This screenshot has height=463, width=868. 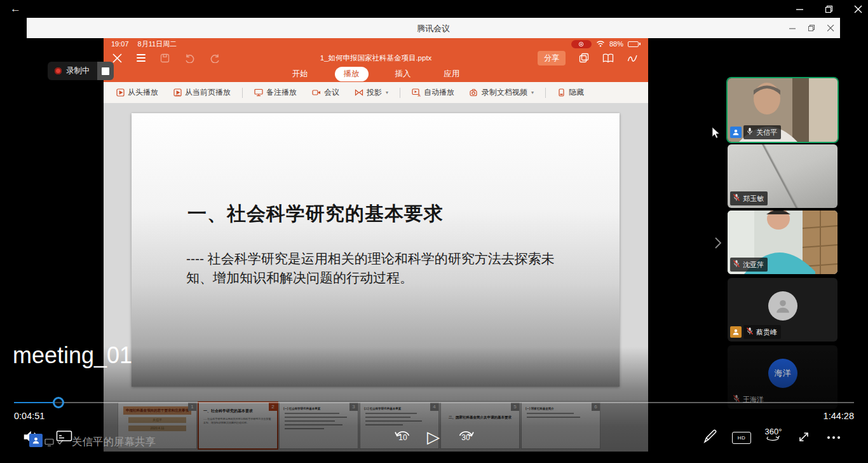 I want to click on ppt-ribbon: 1_如何申报国家社科基金项目.pptx 分享, so click(x=376, y=58).